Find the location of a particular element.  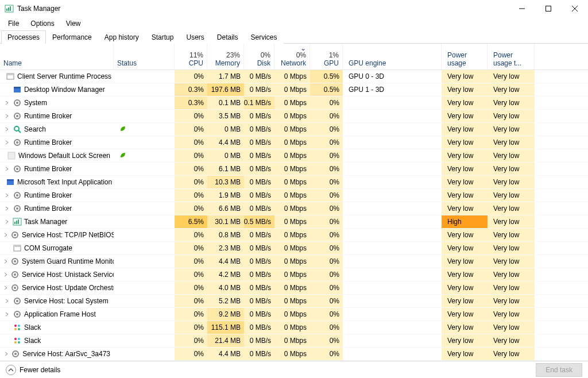

process-row: Application Frame Host0%9.2 MB0 MB/s0 Mb… is located at coordinates (294, 315).